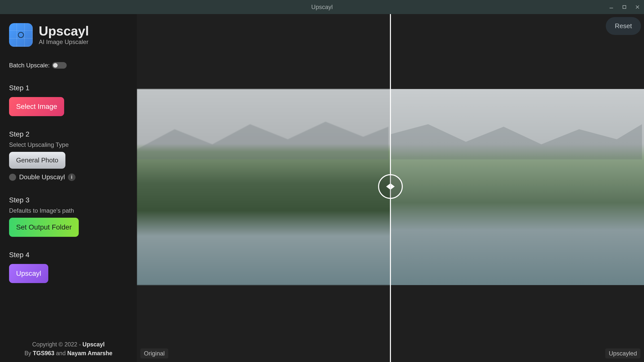 This screenshot has height=362, width=644. I want to click on maximize-button, so click(624, 7).